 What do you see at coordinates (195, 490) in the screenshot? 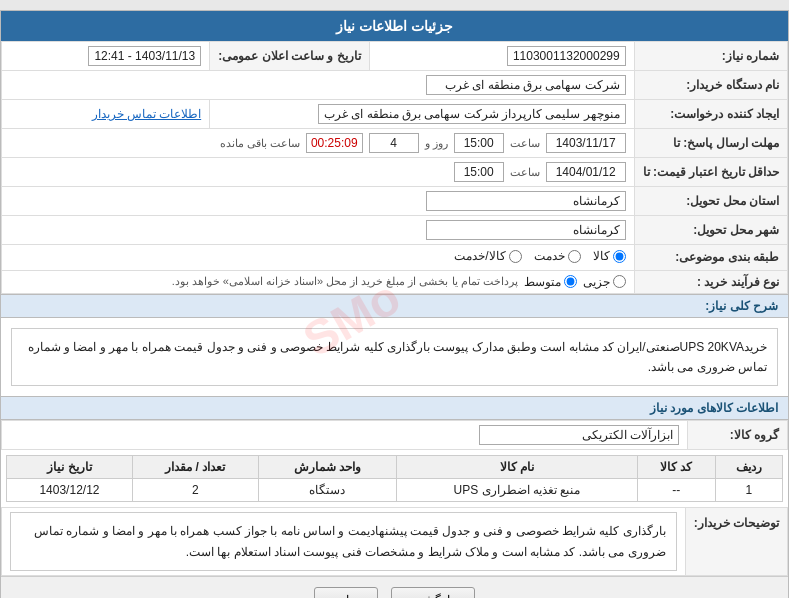
I see `table-cell-quantity: 2` at bounding box center [195, 490].